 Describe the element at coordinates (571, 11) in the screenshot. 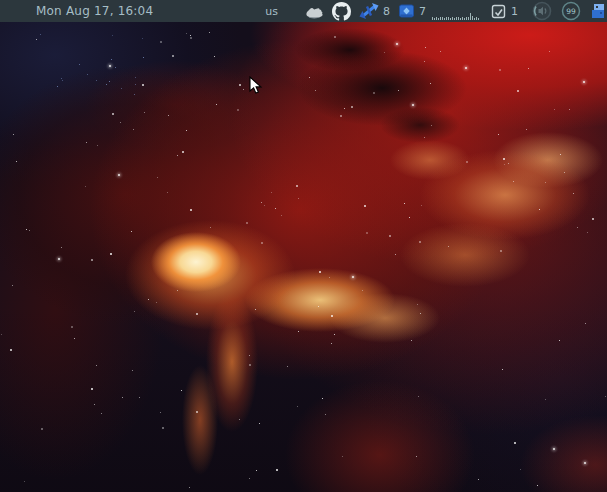

I see `battery-indicator: 99` at that location.